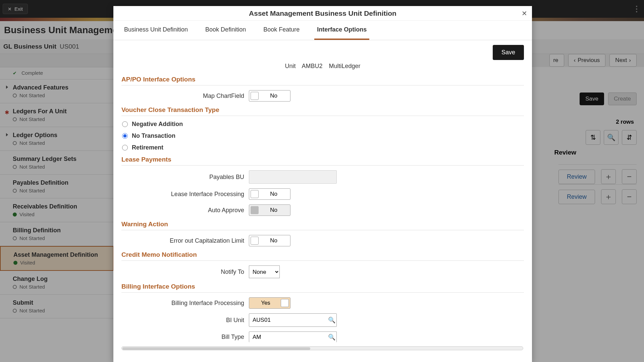 This screenshot has width=644, height=362. What do you see at coordinates (185, 320) in the screenshot?
I see `bi-unit-label: BI Unit` at bounding box center [185, 320].